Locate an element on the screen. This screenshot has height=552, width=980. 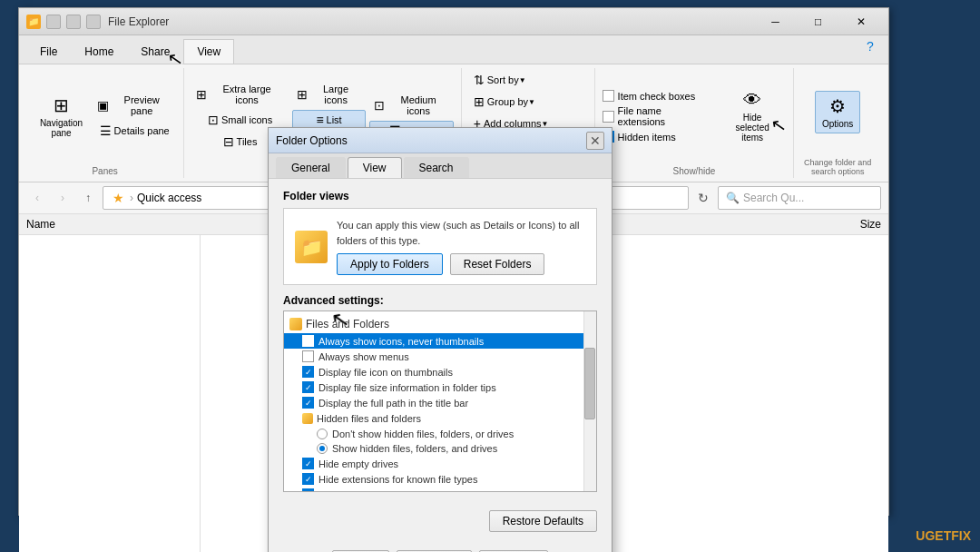
hide-merge-conflicts-item: Hide folder merge conflicts is located at coordinates (440, 489).